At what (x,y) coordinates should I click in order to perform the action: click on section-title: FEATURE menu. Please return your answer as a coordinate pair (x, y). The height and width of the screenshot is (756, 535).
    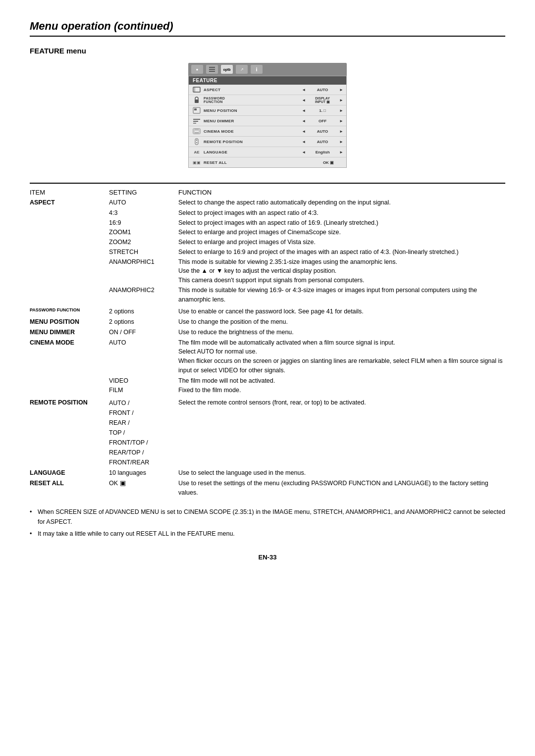
    Looking at the image, I should click on (268, 50).